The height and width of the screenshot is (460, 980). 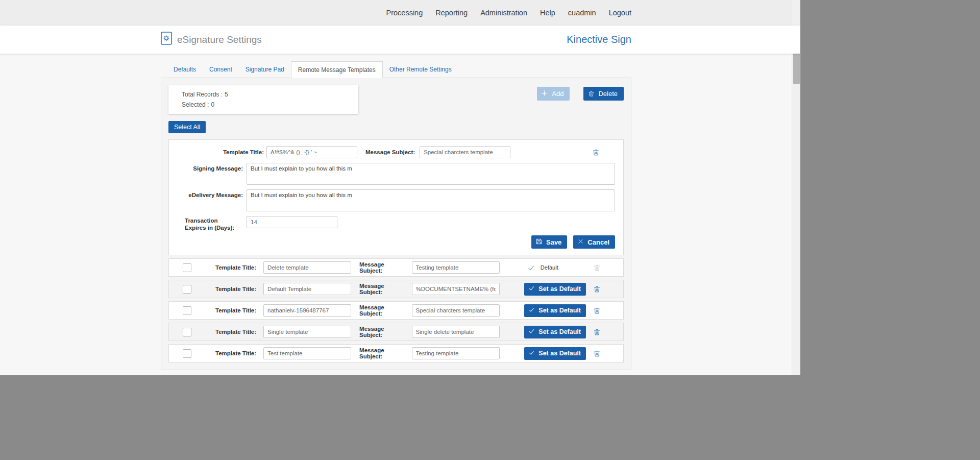 What do you see at coordinates (431, 200) in the screenshot?
I see `edelivery-message-textarea: But I must explain to you how all this m` at bounding box center [431, 200].